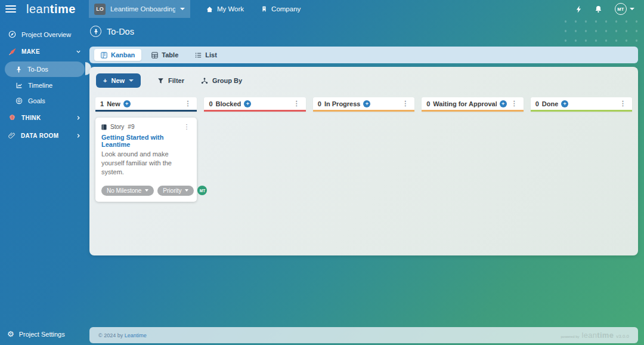 This screenshot has width=644, height=345. What do you see at coordinates (198, 55) in the screenshot?
I see `list-icon` at bounding box center [198, 55].